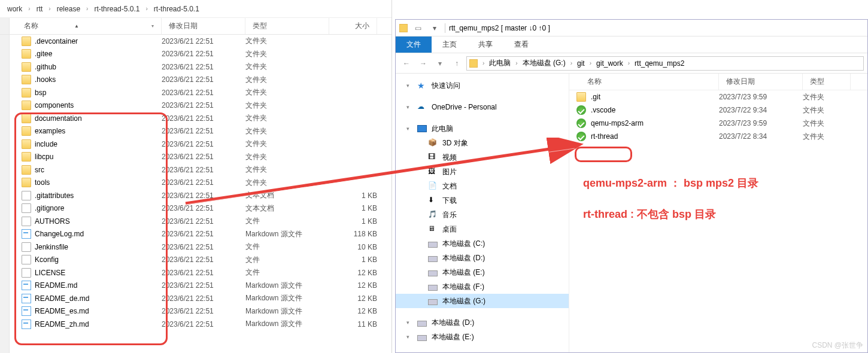 This screenshot has height=353, width=868. What do you see at coordinates (482, 107) in the screenshot?
I see `nav-onedrive: ▾☁OneDrive - Personal` at bounding box center [482, 107].